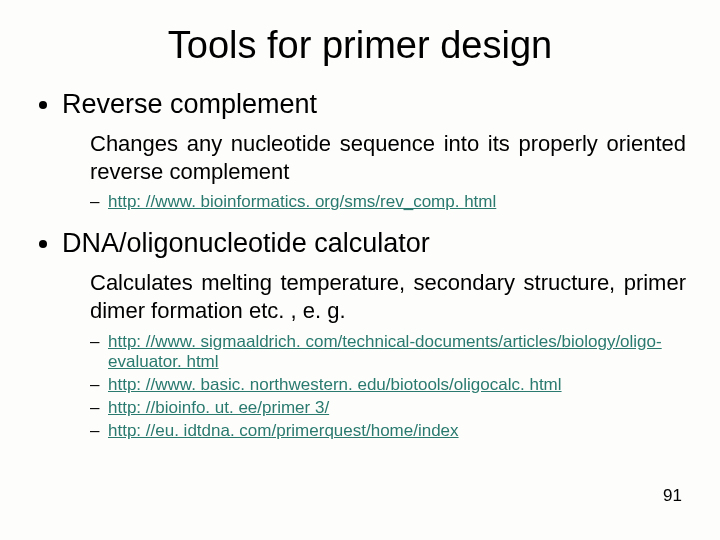 This screenshot has width=720, height=540. I want to click on slide-title: Tools for primer design, so click(360, 46).